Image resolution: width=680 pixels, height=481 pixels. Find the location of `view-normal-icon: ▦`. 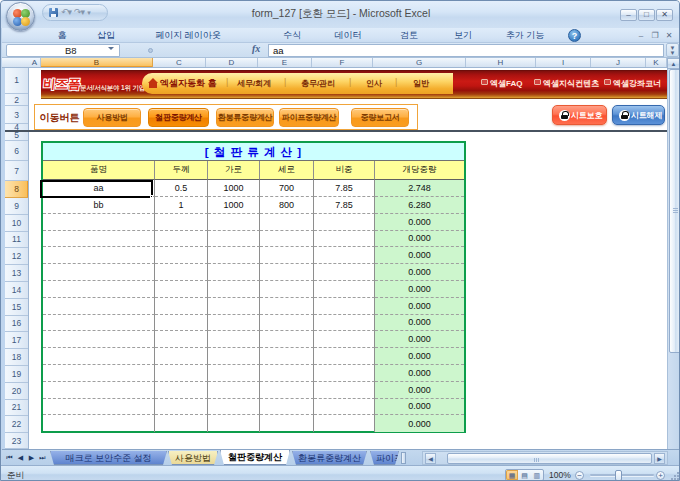

view-normal-icon: ▦ is located at coordinates (512, 475).